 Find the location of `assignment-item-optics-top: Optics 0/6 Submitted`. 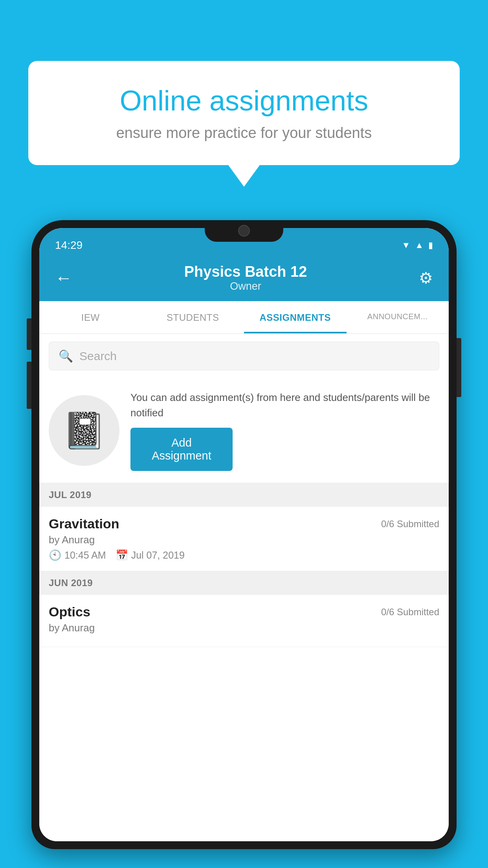

assignment-item-optics-top: Optics 0/6 Submitted is located at coordinates (244, 612).